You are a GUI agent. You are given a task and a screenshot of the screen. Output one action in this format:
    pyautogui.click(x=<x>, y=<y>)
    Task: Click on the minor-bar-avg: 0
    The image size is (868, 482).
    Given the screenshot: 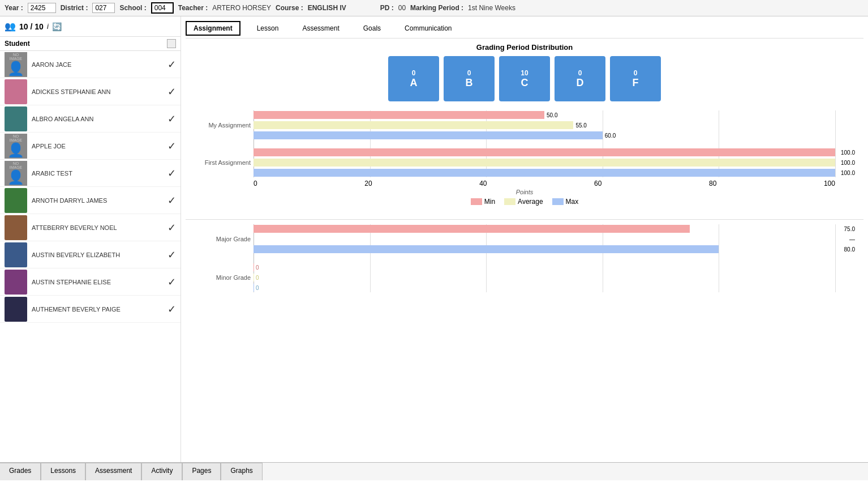 What is the action you would take?
    pyautogui.click(x=544, y=278)
    